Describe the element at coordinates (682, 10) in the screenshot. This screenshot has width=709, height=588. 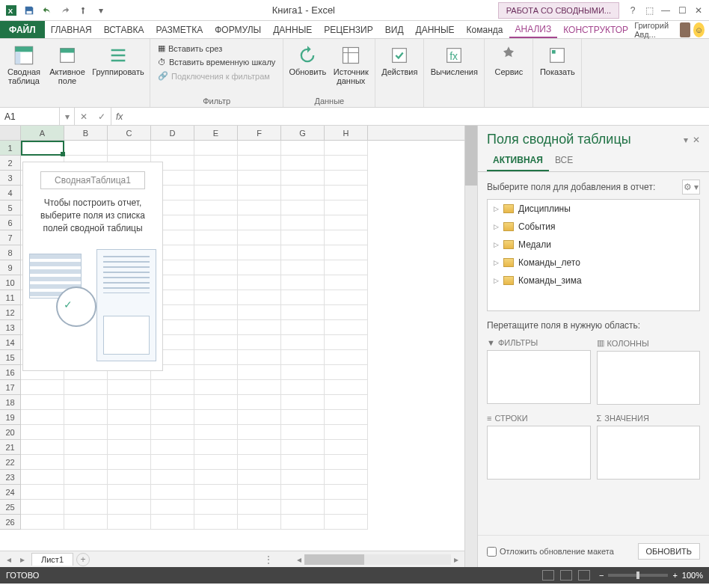
I see `maximize-icon: ☐` at that location.